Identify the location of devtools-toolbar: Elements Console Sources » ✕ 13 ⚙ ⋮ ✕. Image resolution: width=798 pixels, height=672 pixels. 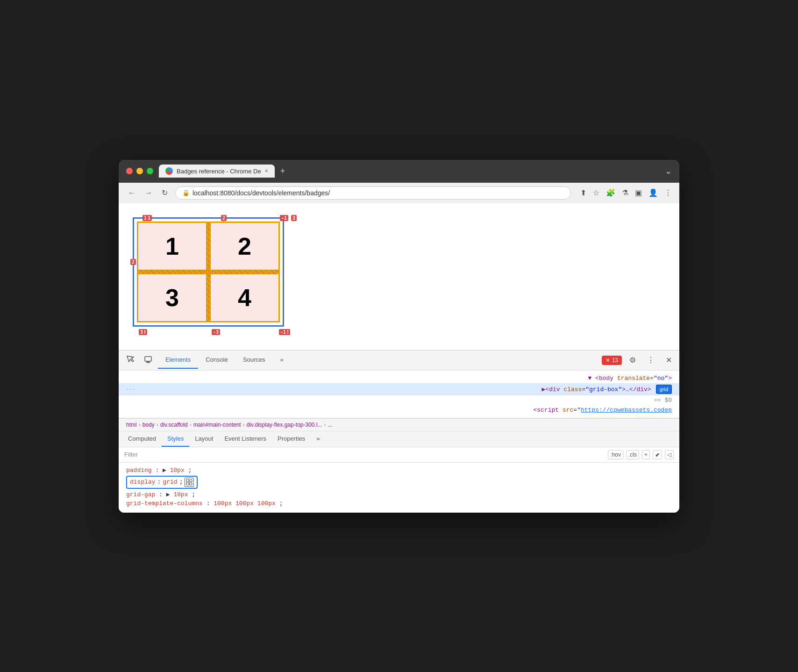
(399, 361).